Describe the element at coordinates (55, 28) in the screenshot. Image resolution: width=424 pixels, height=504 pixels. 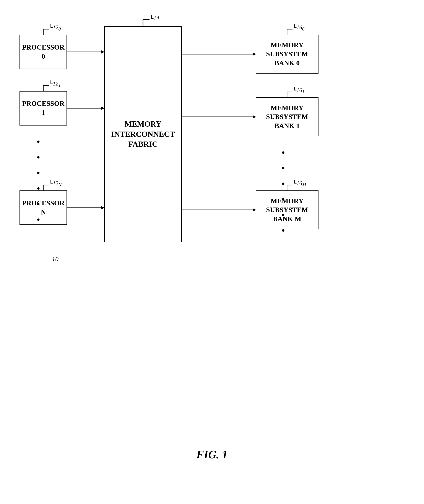
I see `ref-proc-0: └120` at that location.